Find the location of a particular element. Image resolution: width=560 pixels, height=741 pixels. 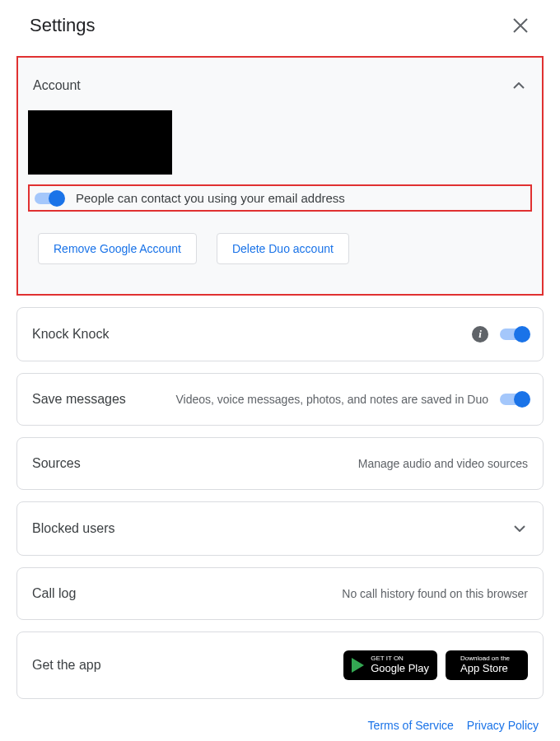

google-play-big-text: Google Play is located at coordinates (400, 669).